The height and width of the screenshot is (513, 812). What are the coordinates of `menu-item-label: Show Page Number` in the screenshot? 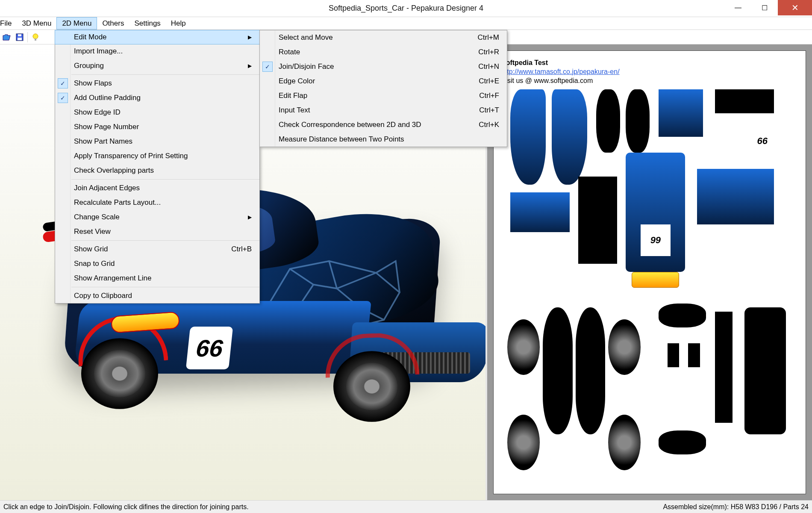 It's located at (106, 127).